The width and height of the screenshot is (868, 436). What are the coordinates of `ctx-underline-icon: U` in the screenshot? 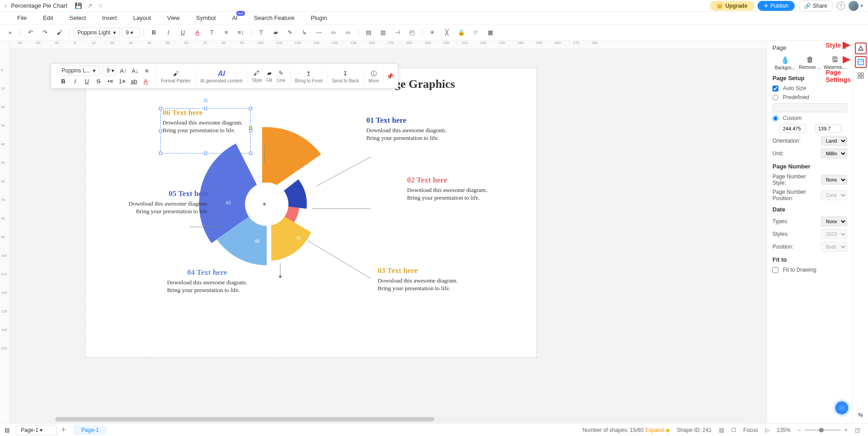 It's located at (87, 81).